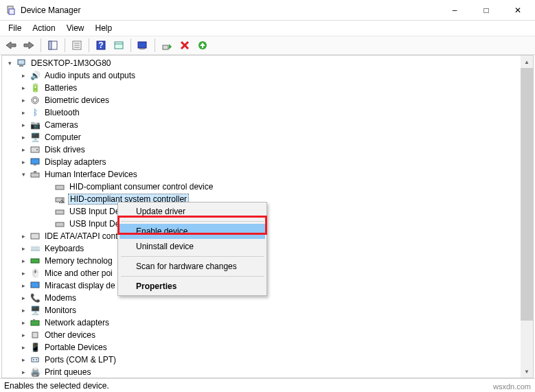 The width and height of the screenshot is (535, 392). Describe the element at coordinates (261, 76) in the screenshot. I see `tree-node-audio: ▸🔊Audio inputs and outputs` at that location.